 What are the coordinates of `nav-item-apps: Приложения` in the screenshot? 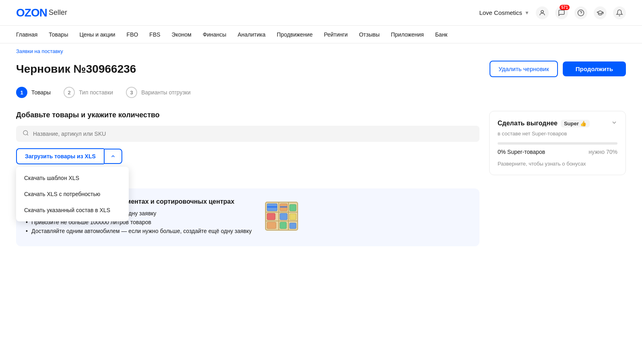 It's located at (407, 35).